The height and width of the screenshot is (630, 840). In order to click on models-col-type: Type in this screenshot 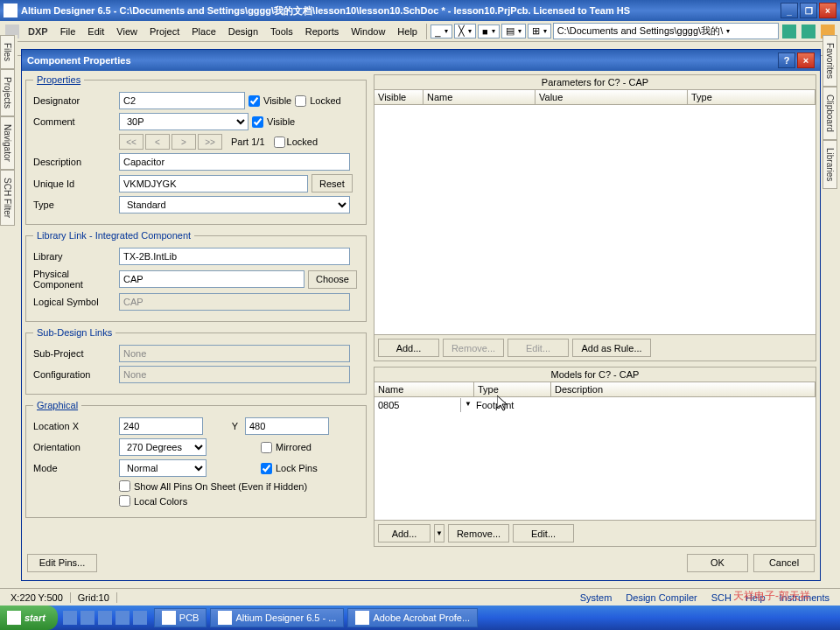, I will do `click(513, 389)`.